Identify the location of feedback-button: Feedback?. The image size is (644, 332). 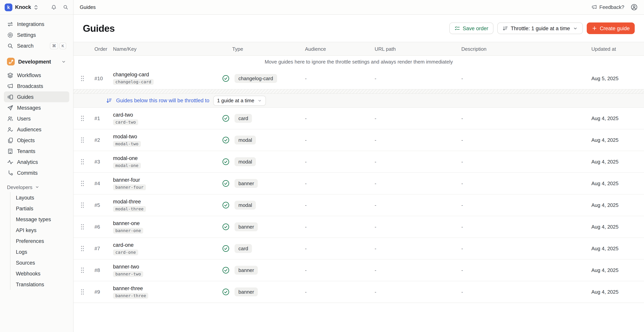
(608, 7).